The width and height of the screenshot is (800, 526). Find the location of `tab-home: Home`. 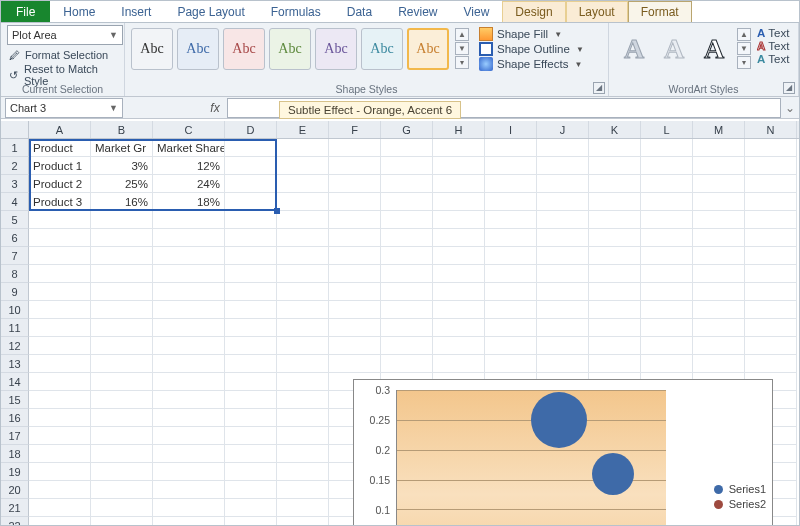

tab-home: Home is located at coordinates (79, 12).